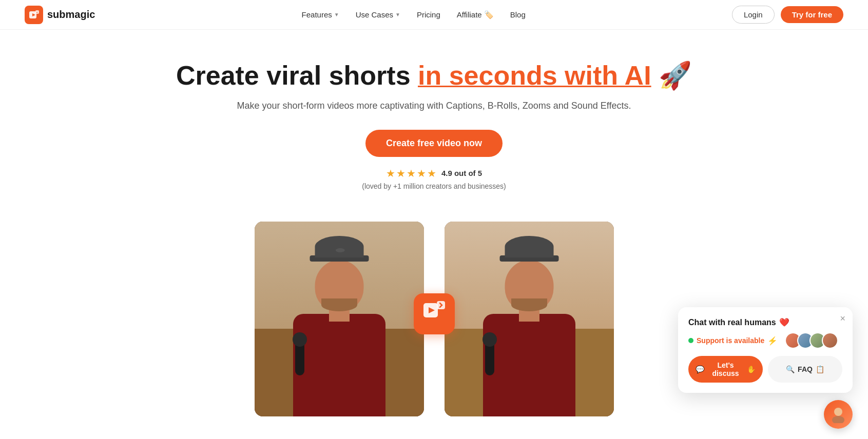 This screenshot has width=868, height=439. What do you see at coordinates (434, 314) in the screenshot?
I see `center-logo` at bounding box center [434, 314].